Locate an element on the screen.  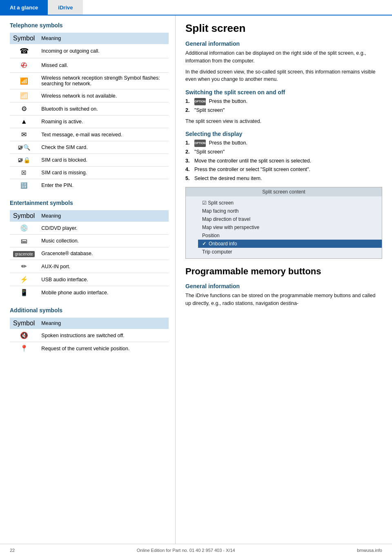
tel-meaning-4: Wireless network is not available. is located at coordinates (103, 96).